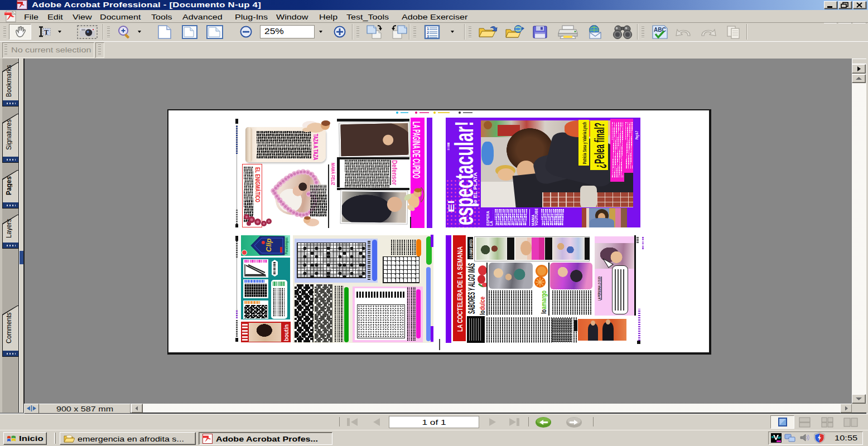  I want to click on svg-text: EL ENIGMÁTICO, so click(258, 185).